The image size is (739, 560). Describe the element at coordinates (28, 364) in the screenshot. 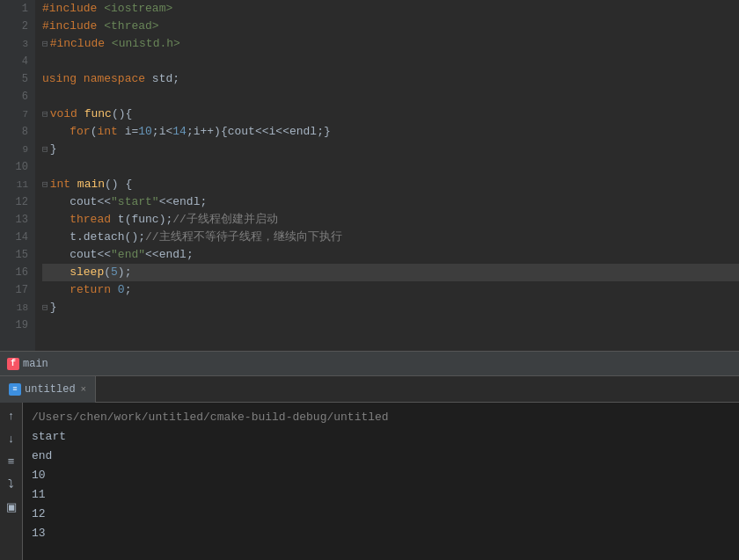

I see `func-indicator: f main` at that location.